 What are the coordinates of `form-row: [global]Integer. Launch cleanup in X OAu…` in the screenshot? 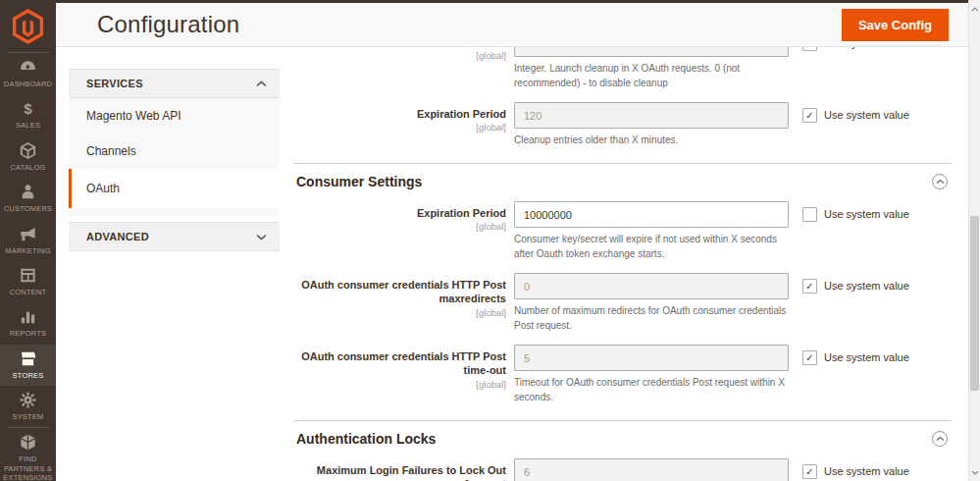 It's located at (623, 69).